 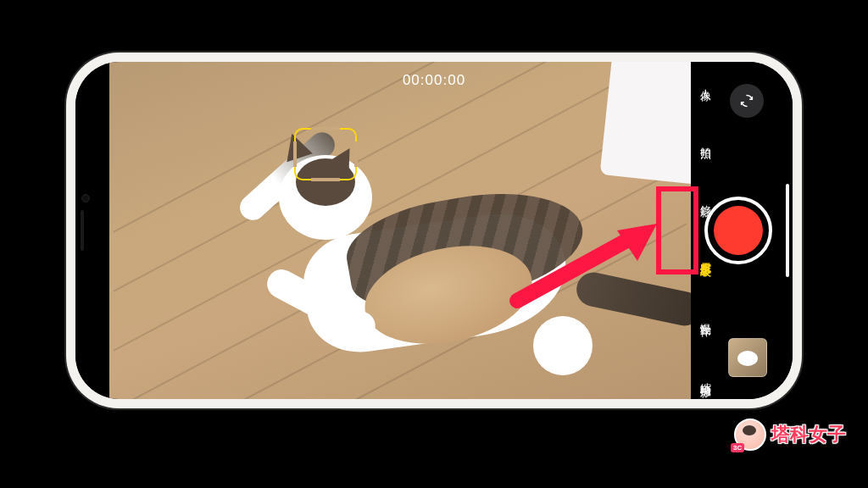 What do you see at coordinates (747, 101) in the screenshot?
I see `flip-camera-icon` at bounding box center [747, 101].